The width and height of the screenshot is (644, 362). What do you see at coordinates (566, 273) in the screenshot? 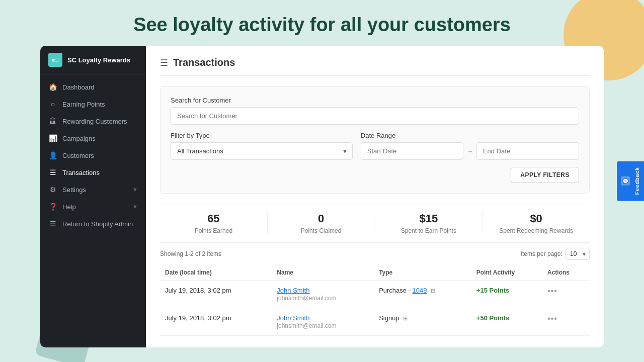
I see `col-actions: Actions` at bounding box center [566, 273].